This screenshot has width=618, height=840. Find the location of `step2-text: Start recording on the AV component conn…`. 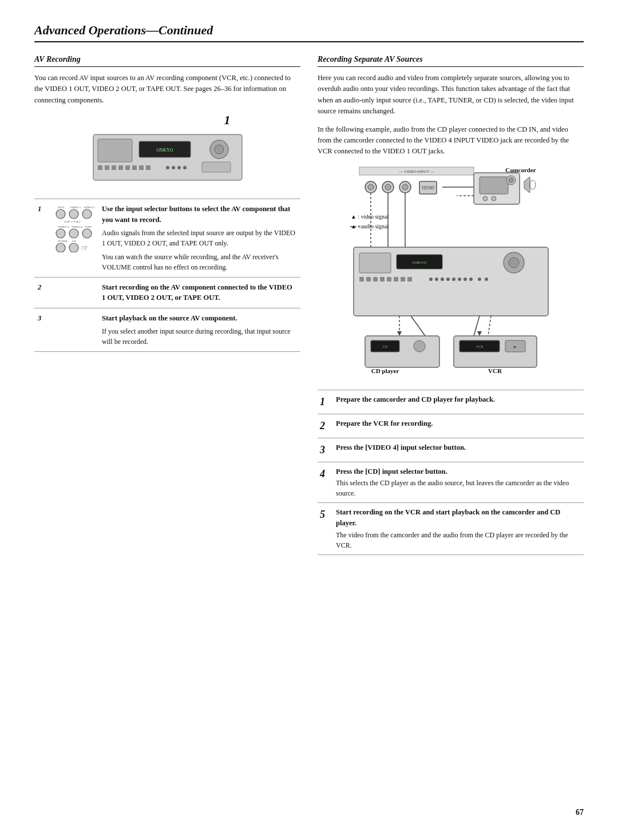

step2-text: Start recording on the AV component conn… is located at coordinates (199, 293).